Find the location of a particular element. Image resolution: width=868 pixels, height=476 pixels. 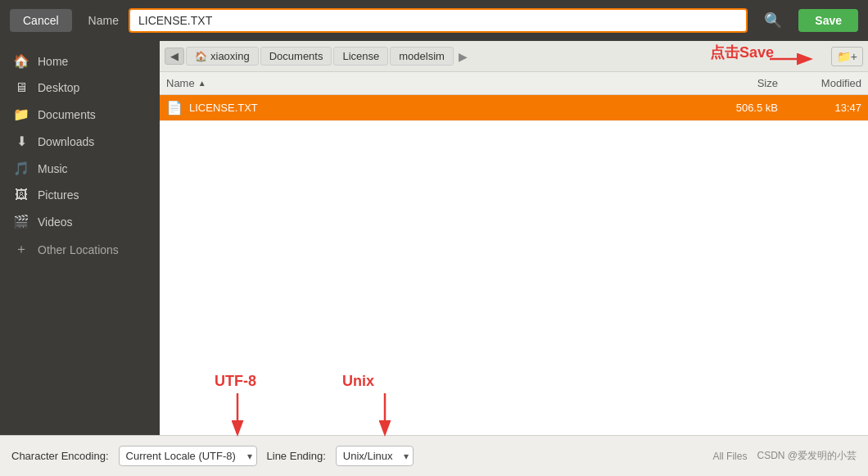

breadcrumb-more-arrow: ▶ is located at coordinates (463, 57).